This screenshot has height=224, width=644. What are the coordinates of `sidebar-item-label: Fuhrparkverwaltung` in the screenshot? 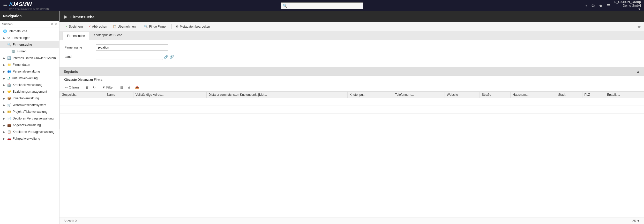 It's located at (26, 139).